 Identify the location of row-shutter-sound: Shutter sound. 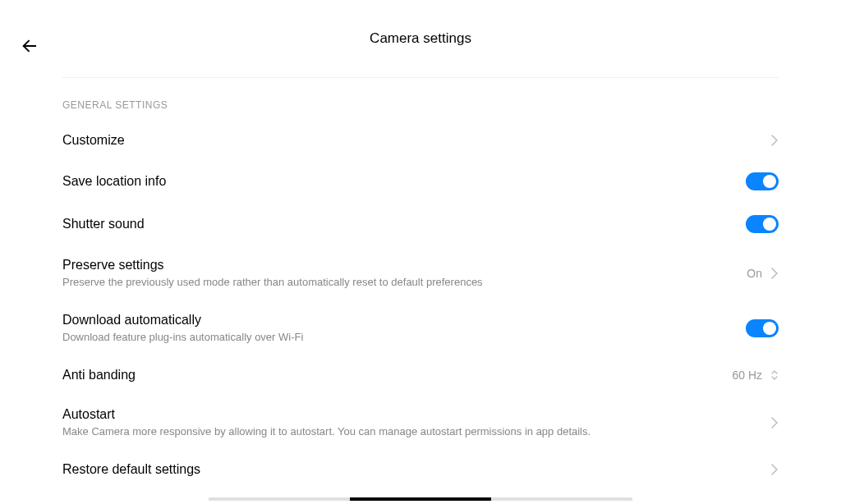
(420, 224).